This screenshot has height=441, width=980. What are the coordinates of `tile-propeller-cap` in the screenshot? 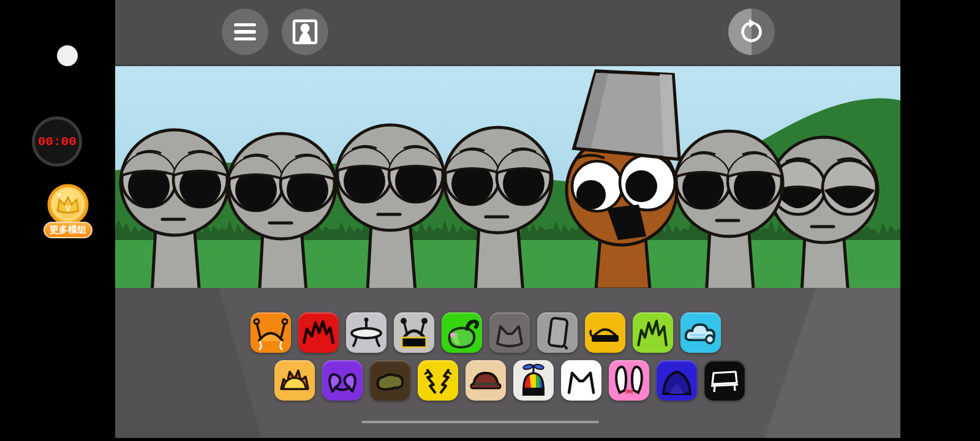 It's located at (533, 380).